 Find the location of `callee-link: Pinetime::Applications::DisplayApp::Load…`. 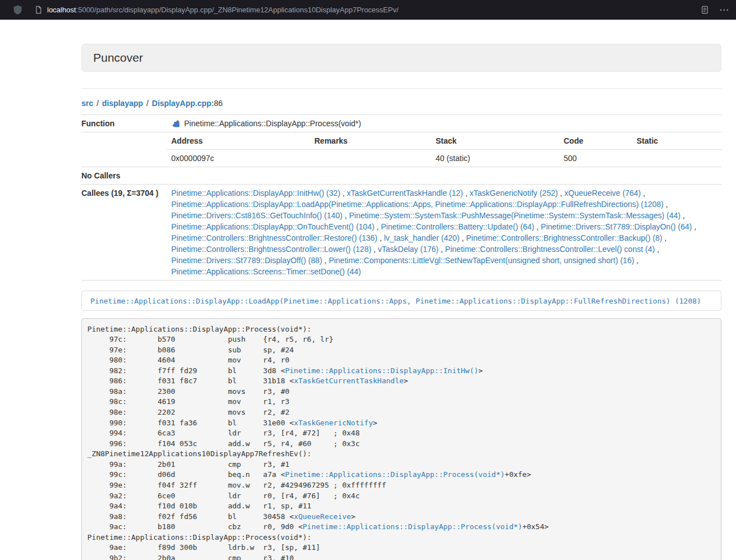

callee-link: Pinetime::Applications::DisplayApp::Load… is located at coordinates (418, 204).